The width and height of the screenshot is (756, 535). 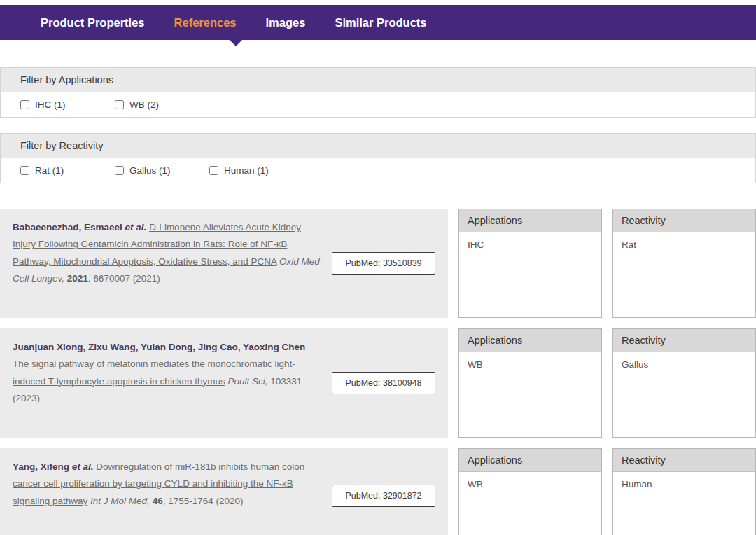 I want to click on pubmed-button-area: PubMed: 33510839, so click(x=384, y=263).